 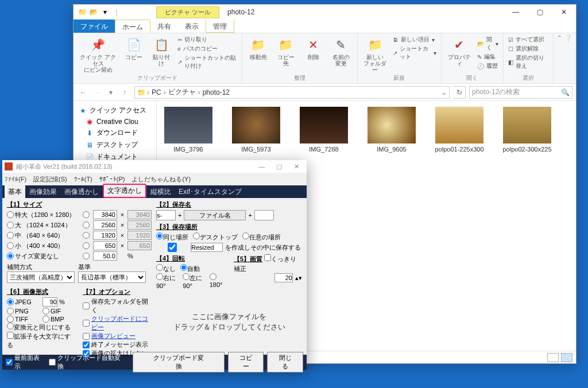 What do you see at coordinates (559, 38) in the screenshot?
I see `ribbon-collapse-icon: ⌃` at bounding box center [559, 38].